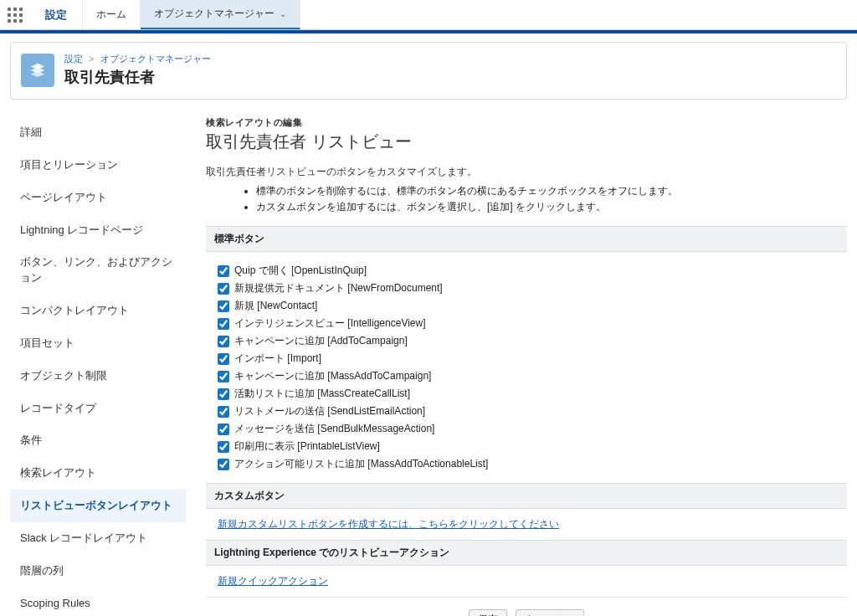 This screenshot has height=616, width=857. Describe the element at coordinates (112, 15) in the screenshot. I see `tab-home: ホーム` at that location.